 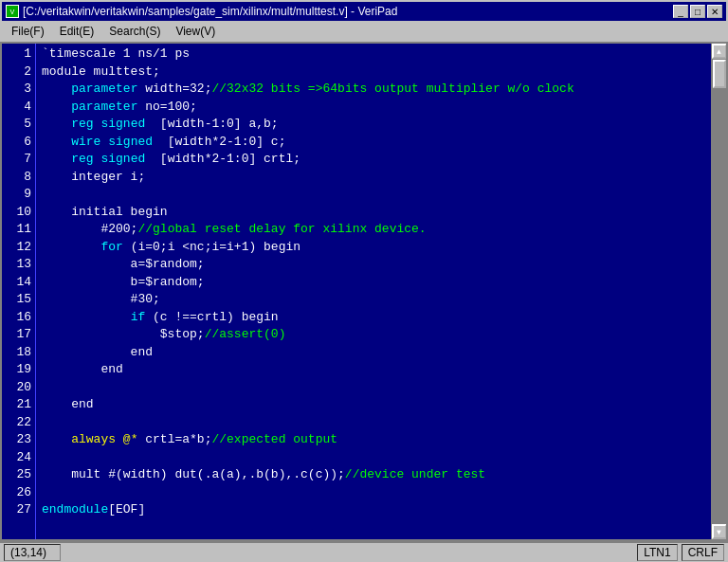 I want to click on code-line: always @* crtl=a*b;//expected output, so click(x=373, y=440).